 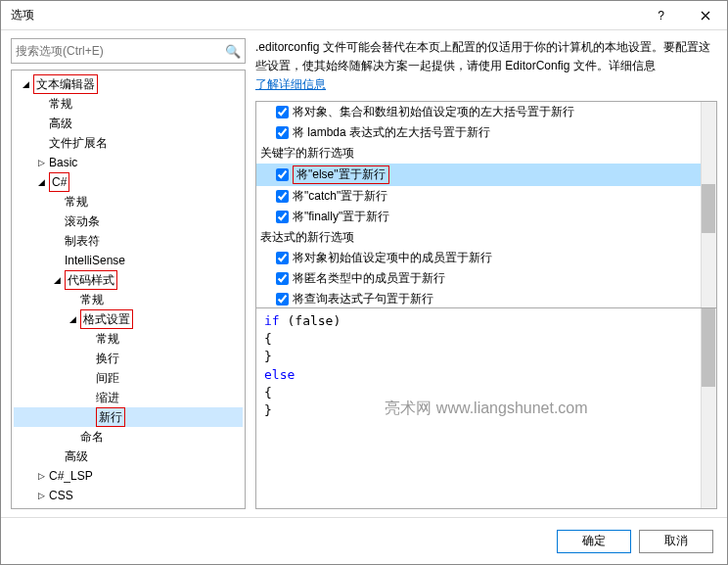 I want to click on info-link: 了解详细信息, so click(x=291, y=84).